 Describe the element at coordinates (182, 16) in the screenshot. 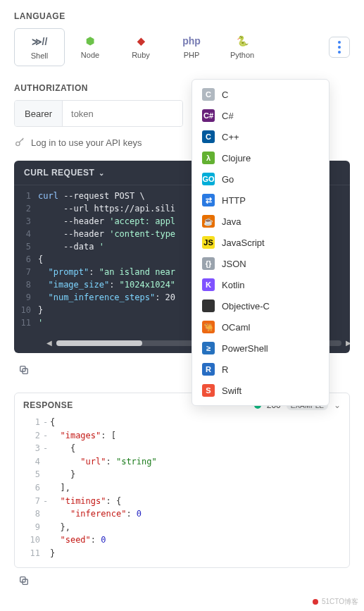

I see `language-section-label: LANGUAGE` at that location.